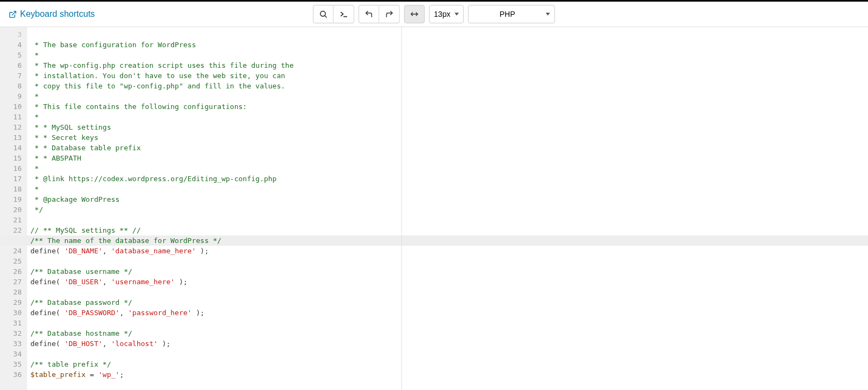  What do you see at coordinates (449, 148) in the screenshot?
I see `code-line: * * Database table prefix` at bounding box center [449, 148].